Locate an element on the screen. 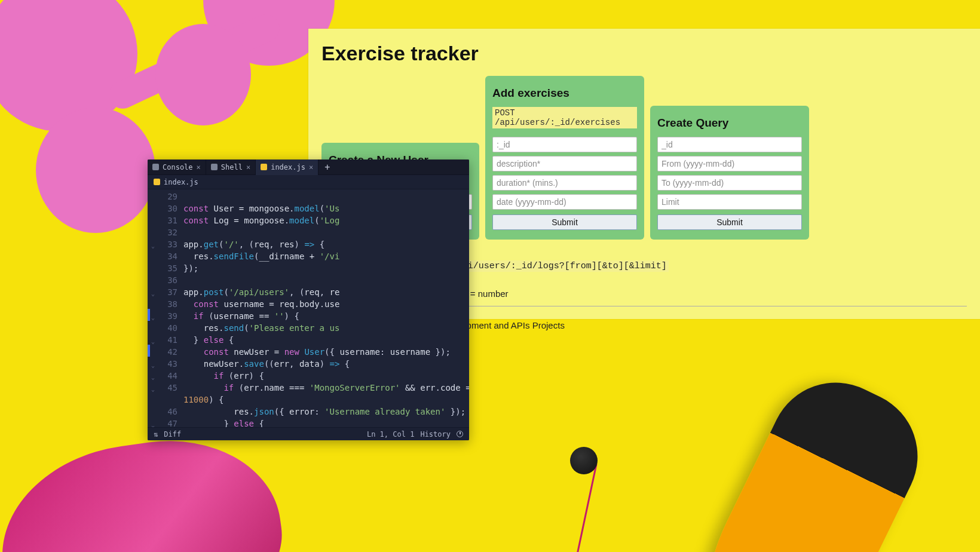 This screenshot has height=552, width=980. tab-label: Console is located at coordinates (178, 167).